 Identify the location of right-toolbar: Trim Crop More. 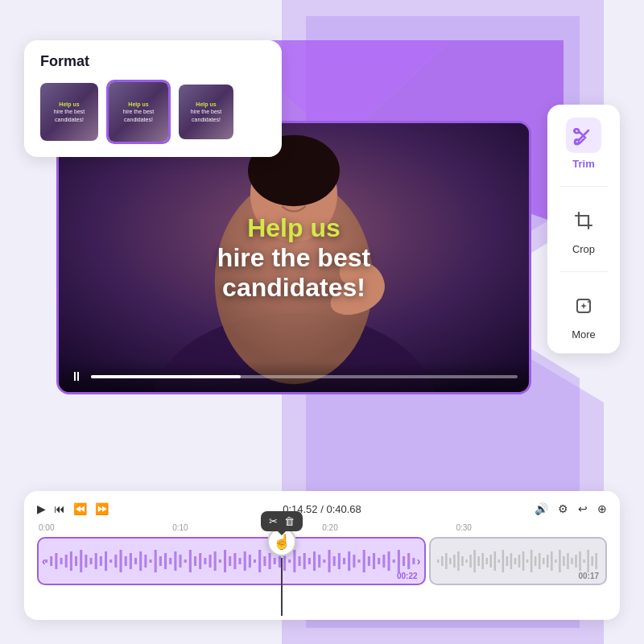
(584, 229).